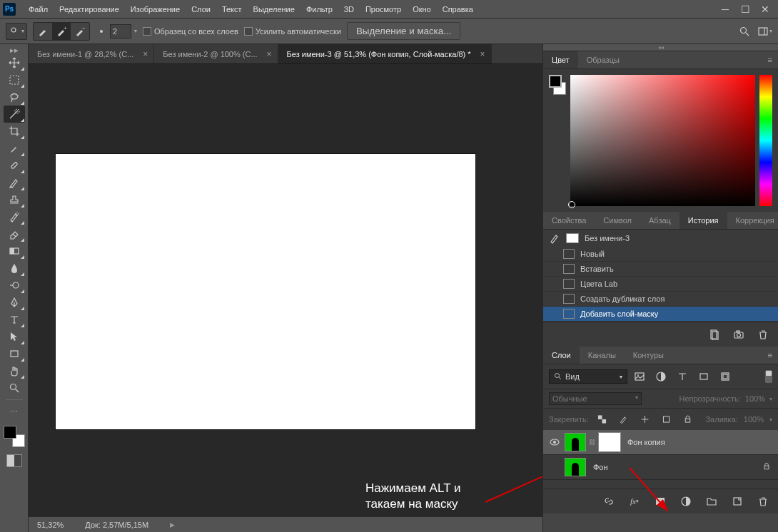 The width and height of the screenshot is (778, 532). What do you see at coordinates (383, 9) in the screenshot?
I see `menu-просмотр: Просмотр` at bounding box center [383, 9].